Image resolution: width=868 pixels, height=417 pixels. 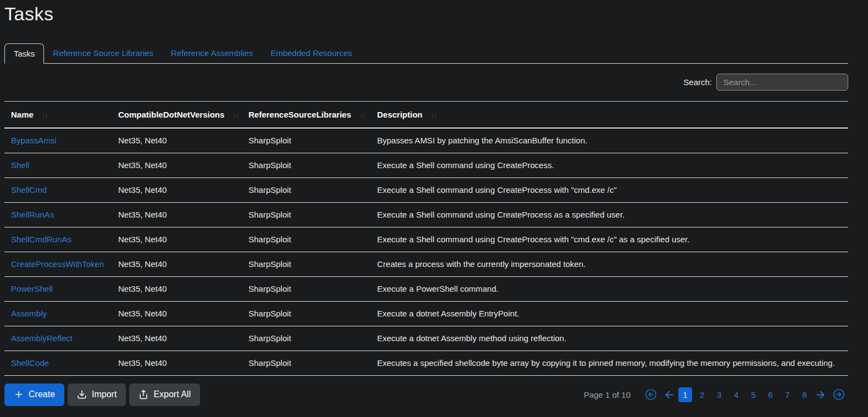 I want to click on table-header-row: Name↑↓ CompatibleDotNetVersions↑↓ Refere…, so click(x=427, y=115).